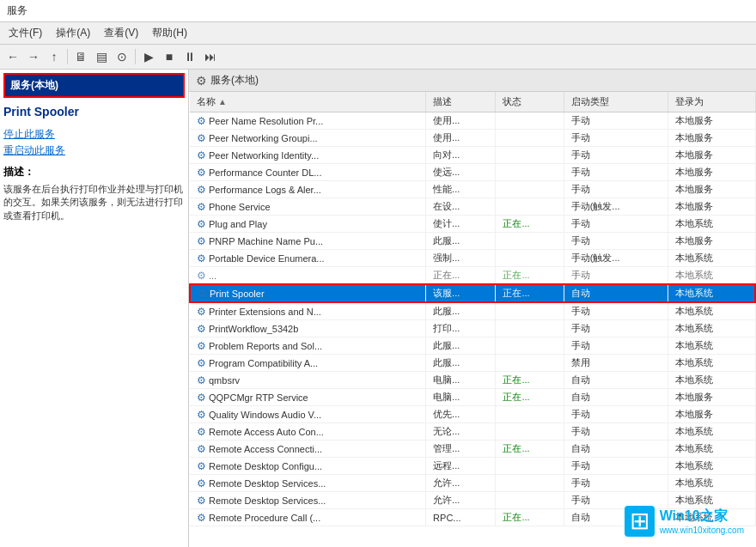 This screenshot has width=756, height=547. What do you see at coordinates (223, 101) in the screenshot?
I see `sort-arrow-name: ▲` at bounding box center [223, 101].